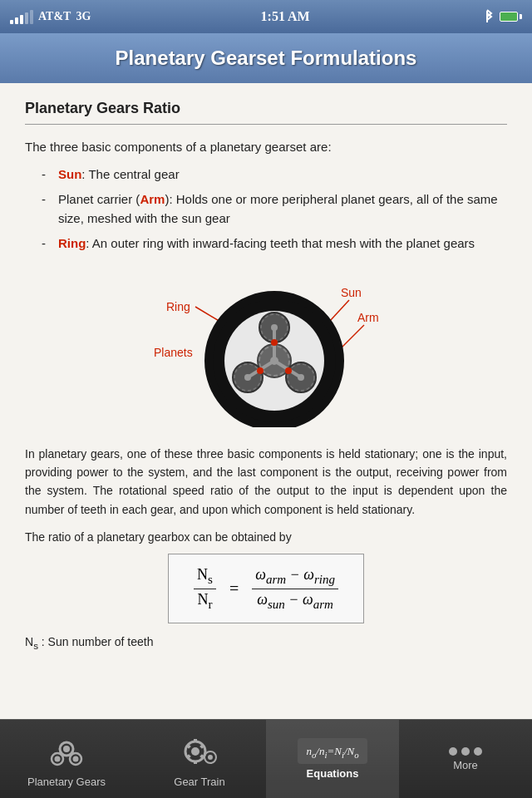 This screenshot has height=798, width=532. What do you see at coordinates (332, 751) in the screenshot?
I see `equations-formula-icon: no/ni=Ni/No` at bounding box center [332, 751].